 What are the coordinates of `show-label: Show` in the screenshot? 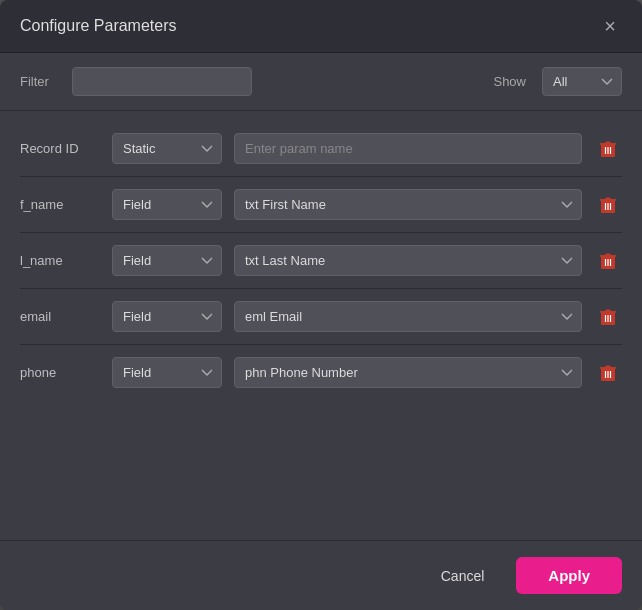 It's located at (510, 82).